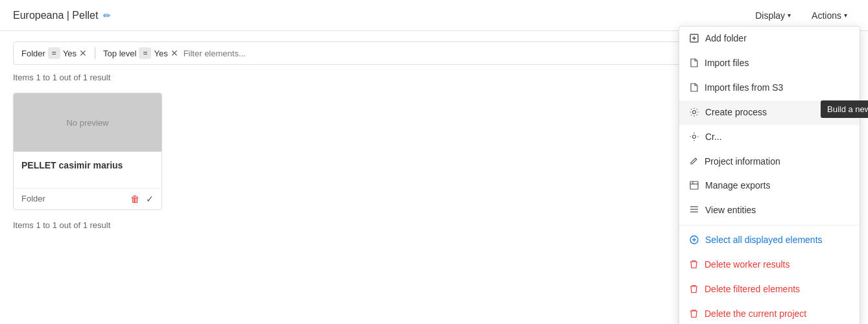  I want to click on manage-exports-label: Manage exports, so click(738, 185).